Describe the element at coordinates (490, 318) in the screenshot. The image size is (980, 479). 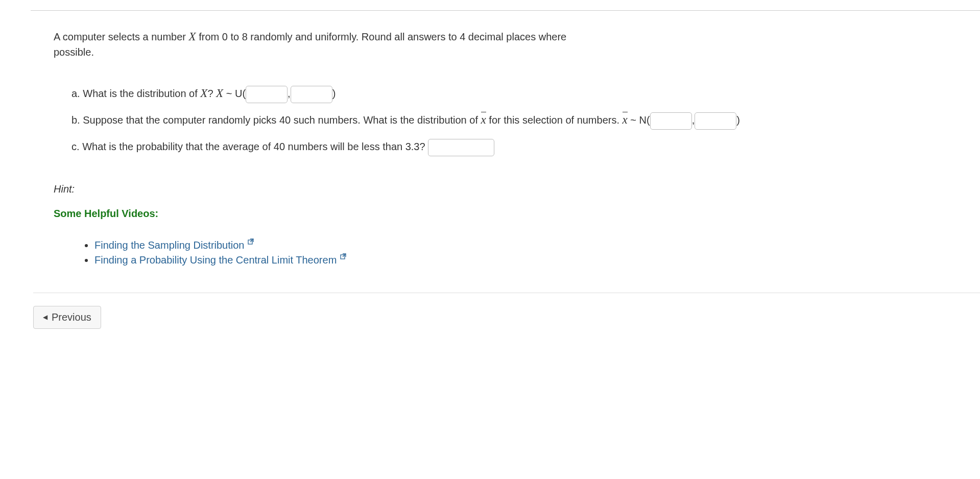
I see `nav-row: ◀ Previous` at that location.